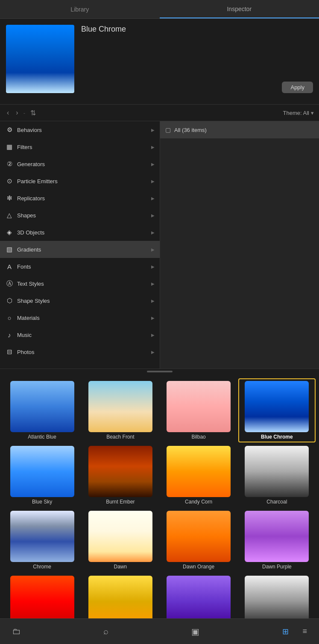 The width and height of the screenshot is (319, 644). I want to click on sidebar-item-label: Generators, so click(82, 164).